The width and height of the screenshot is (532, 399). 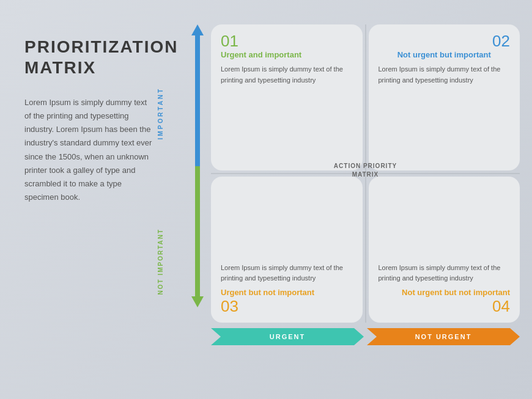 I want to click on y-line-bottom, so click(x=198, y=232).